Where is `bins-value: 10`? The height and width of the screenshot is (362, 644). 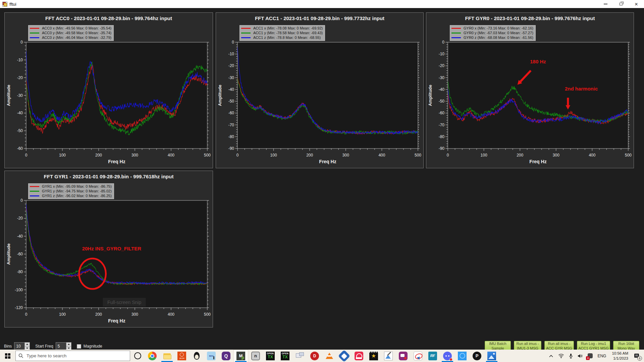 bins-value: 10 is located at coordinates (19, 346).